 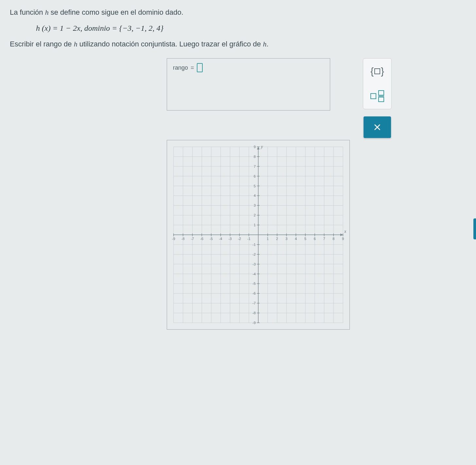 I want to click on rango-label: rango, so click(x=180, y=68).